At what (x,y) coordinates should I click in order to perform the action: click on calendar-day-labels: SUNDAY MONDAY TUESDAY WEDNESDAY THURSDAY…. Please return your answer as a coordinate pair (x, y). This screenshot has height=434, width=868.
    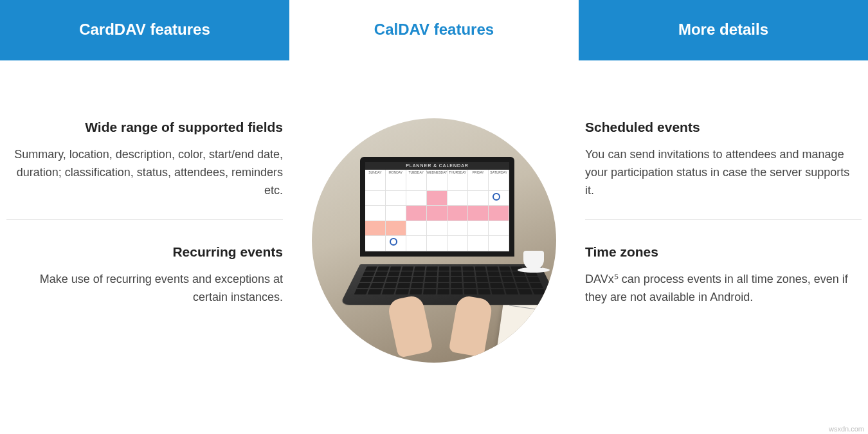
    Looking at the image, I should click on (437, 172).